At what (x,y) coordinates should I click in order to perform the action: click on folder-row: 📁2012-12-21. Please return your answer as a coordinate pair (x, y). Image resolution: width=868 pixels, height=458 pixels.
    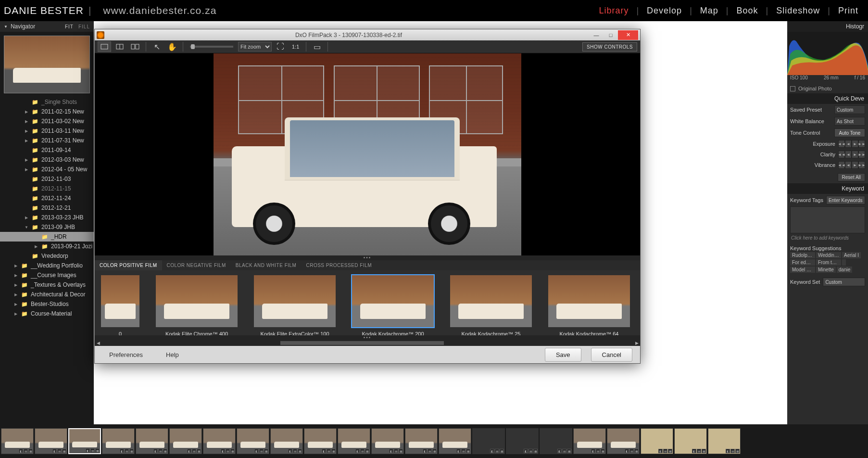
    Looking at the image, I should click on (47, 208).